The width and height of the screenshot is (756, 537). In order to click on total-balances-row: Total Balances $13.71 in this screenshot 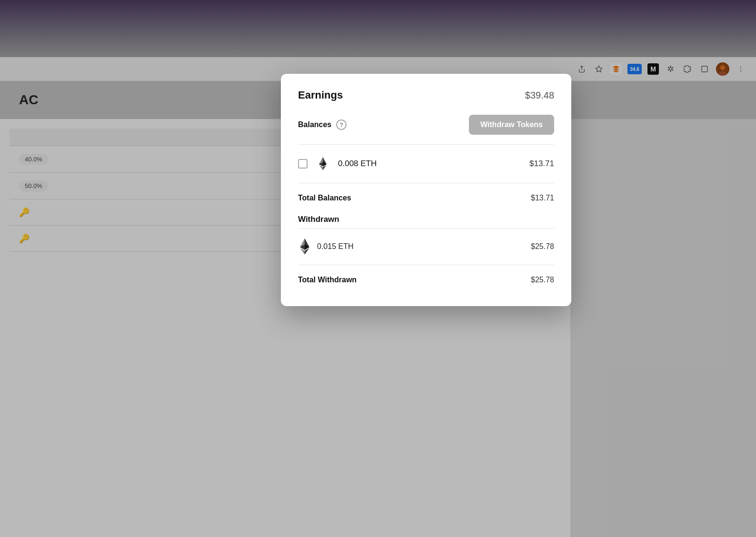, I will do `click(426, 198)`.